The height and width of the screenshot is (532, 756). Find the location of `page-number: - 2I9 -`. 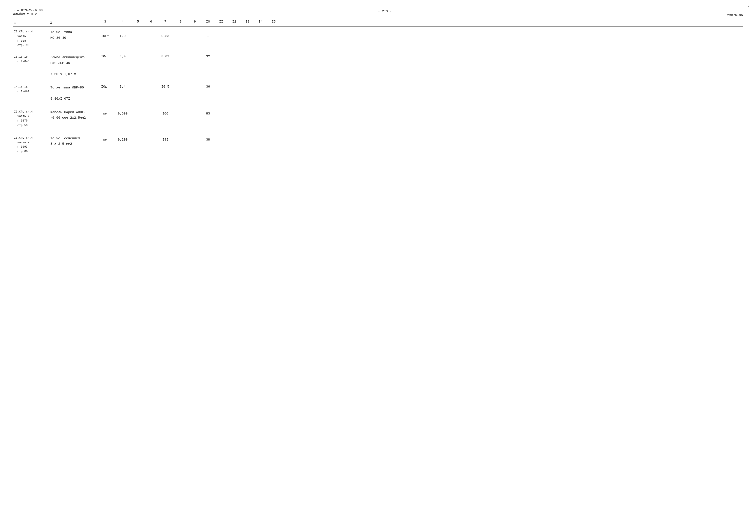

page-number: - 2I9 - is located at coordinates (385, 12).